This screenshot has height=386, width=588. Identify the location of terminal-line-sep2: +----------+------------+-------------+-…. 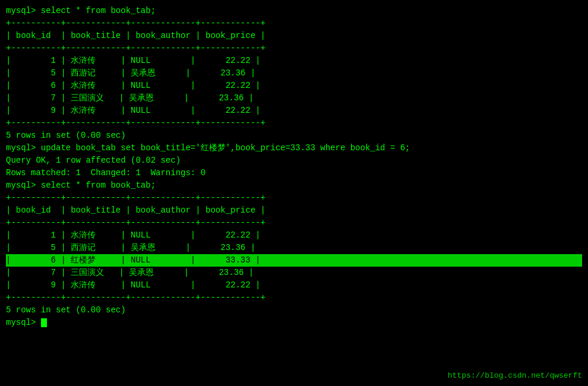
(294, 49).